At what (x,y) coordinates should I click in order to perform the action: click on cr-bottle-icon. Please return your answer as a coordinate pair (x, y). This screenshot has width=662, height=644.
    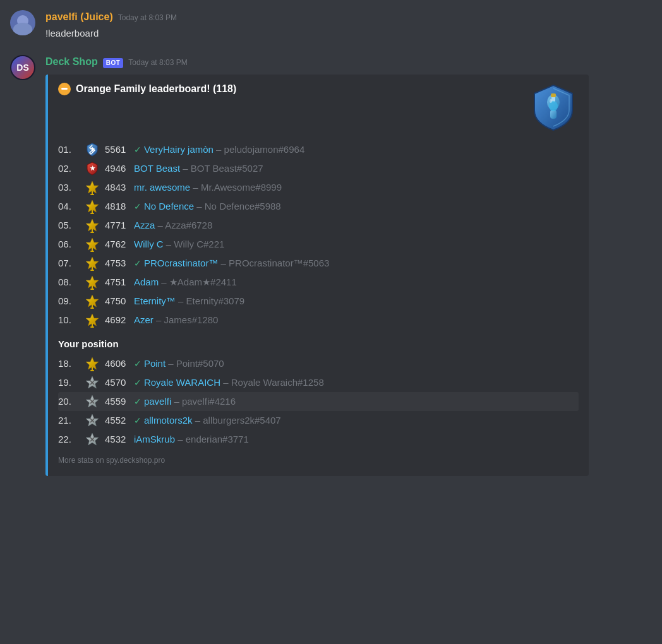
    Looking at the image, I should click on (553, 107).